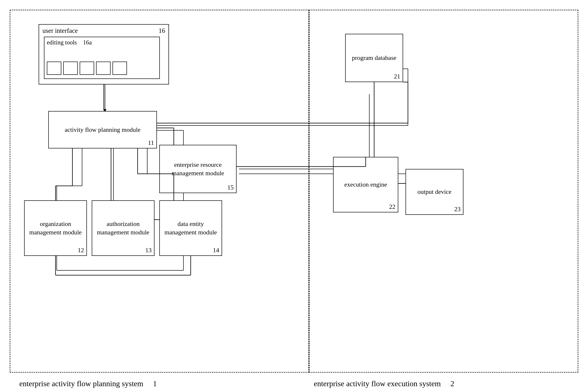 The width and height of the screenshot is (588, 392). Describe the element at coordinates (392, 207) in the screenshot. I see `execution-engine-number: 22` at that location.